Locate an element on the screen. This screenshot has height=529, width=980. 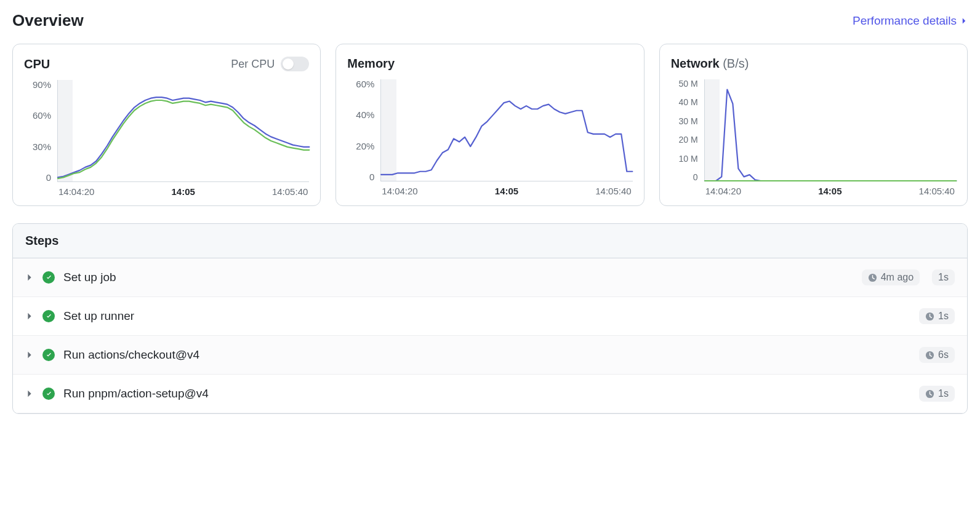
cpu-chart-svg is located at coordinates (183, 130).